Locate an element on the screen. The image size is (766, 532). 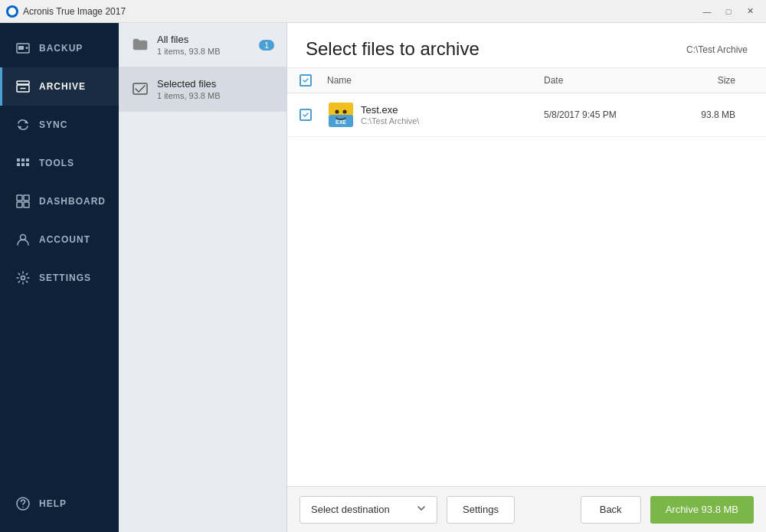
sidebar-item-sync-label: SYNC is located at coordinates (54, 125).